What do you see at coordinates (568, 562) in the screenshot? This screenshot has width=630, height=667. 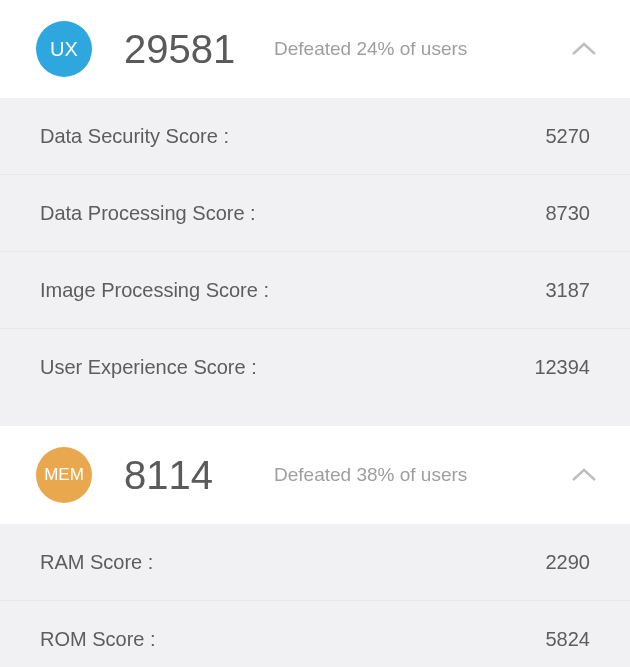 I see `metric-value: 2290` at bounding box center [568, 562].